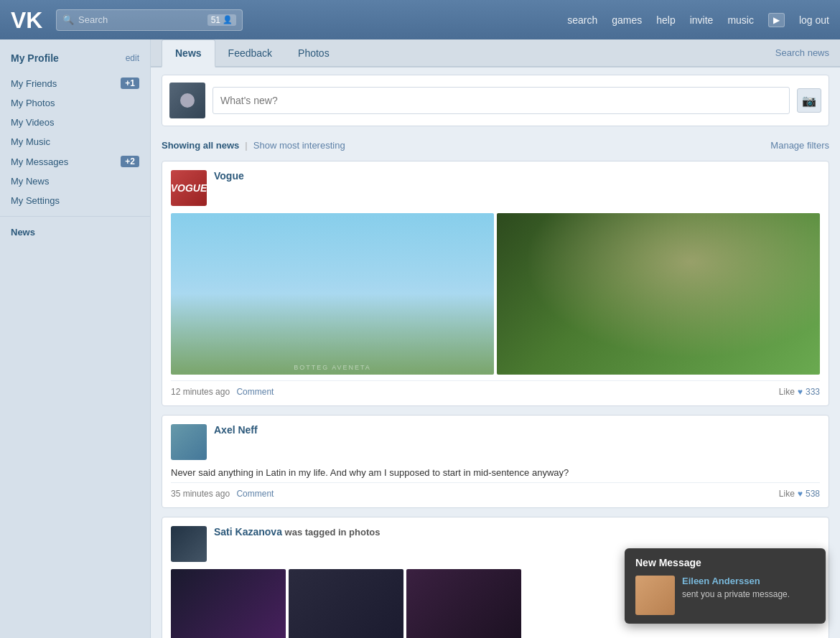 The height and width of the screenshot is (638, 840). What do you see at coordinates (235, 430) in the screenshot?
I see `post-axel-info: Axel Neff` at bounding box center [235, 430].